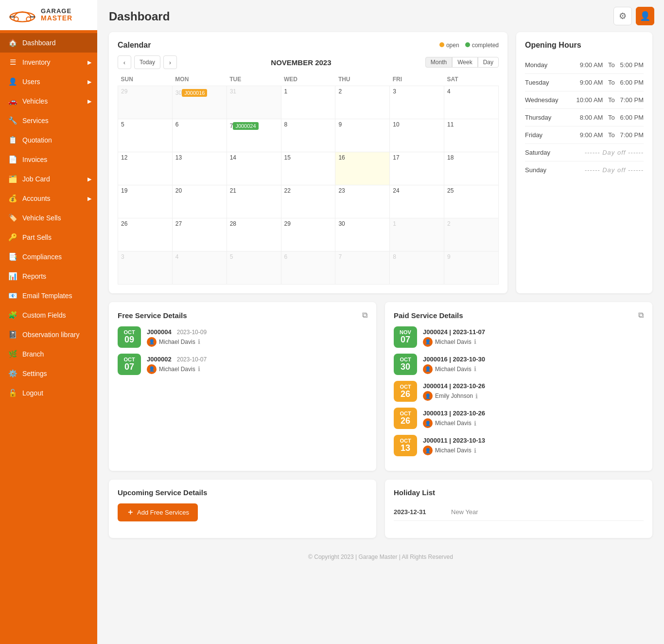 The height and width of the screenshot is (644, 664). I want to click on nav-label-quotation: Quotation, so click(37, 140).